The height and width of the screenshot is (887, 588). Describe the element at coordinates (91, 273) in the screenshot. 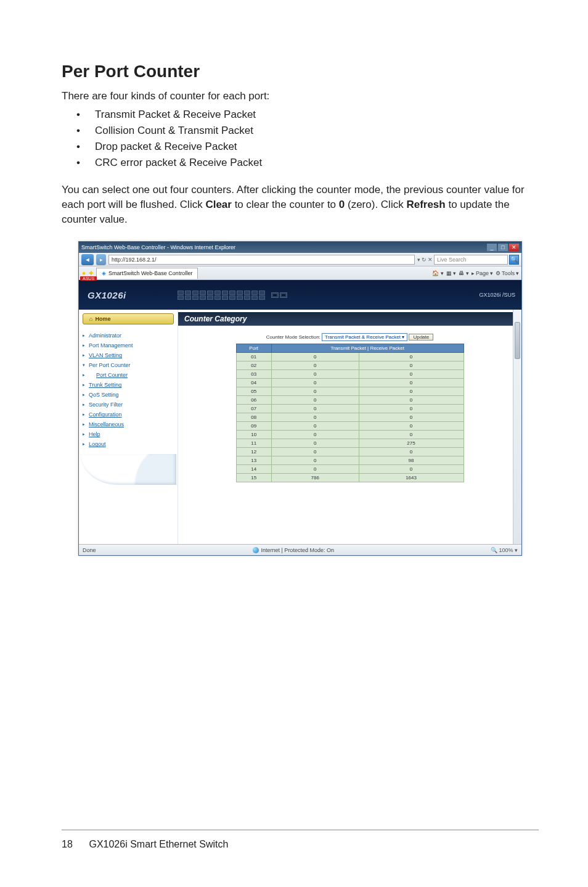

I see `add-favorites-icon: ✚` at that location.